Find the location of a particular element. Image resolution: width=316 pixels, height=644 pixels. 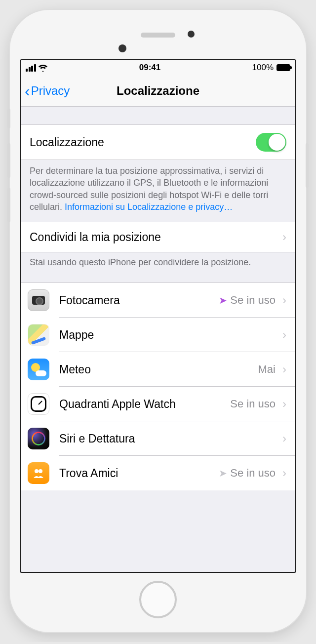

app-status: Mai is located at coordinates (267, 369).